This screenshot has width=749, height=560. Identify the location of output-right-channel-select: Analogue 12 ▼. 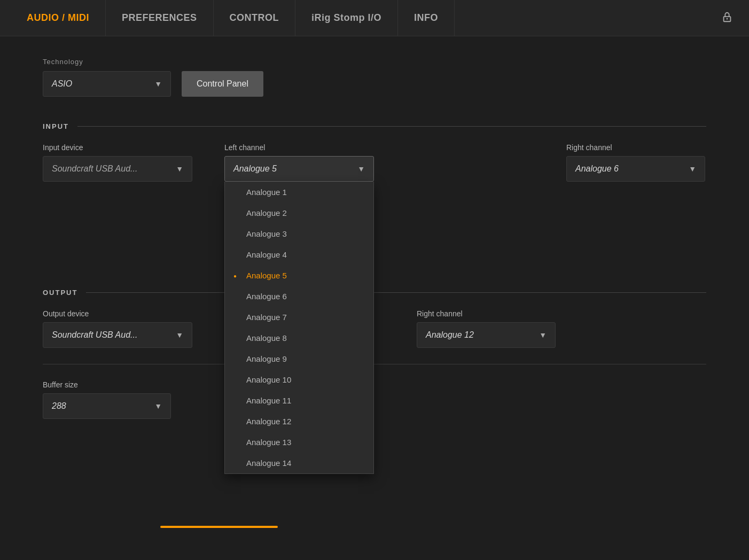
(486, 335).